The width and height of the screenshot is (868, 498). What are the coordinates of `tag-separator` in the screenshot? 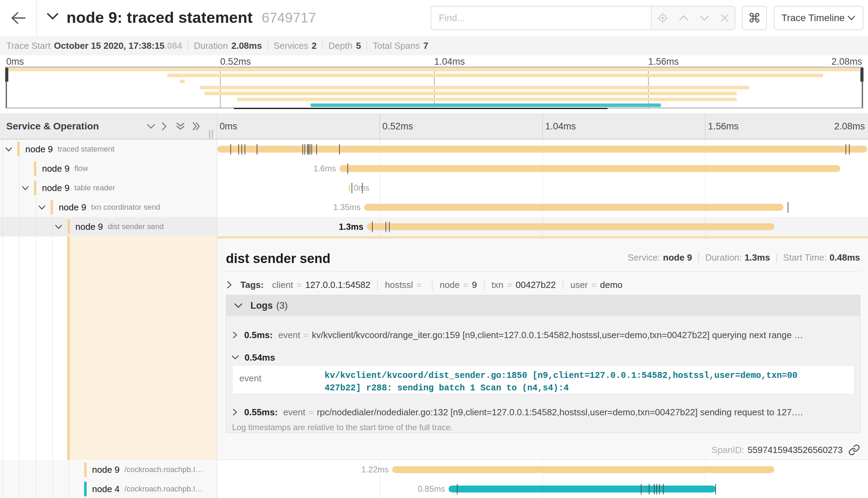 It's located at (432, 285).